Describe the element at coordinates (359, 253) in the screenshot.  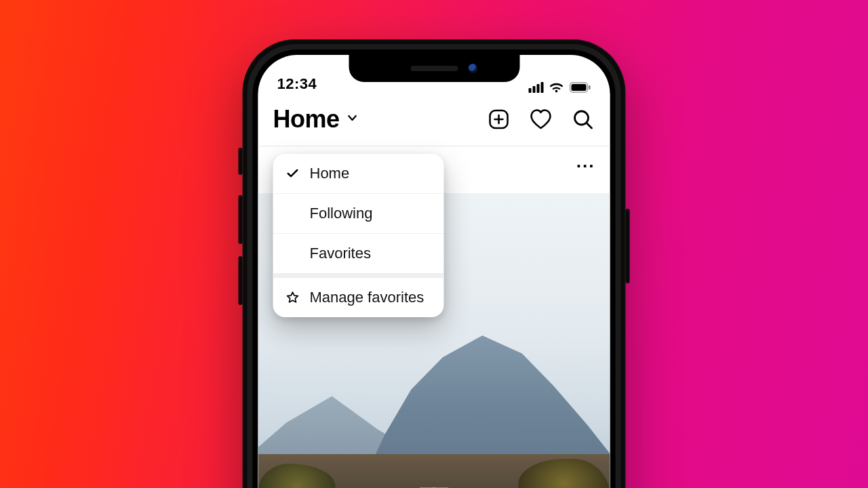
I see `menu-item-favorites: Favorites` at that location.